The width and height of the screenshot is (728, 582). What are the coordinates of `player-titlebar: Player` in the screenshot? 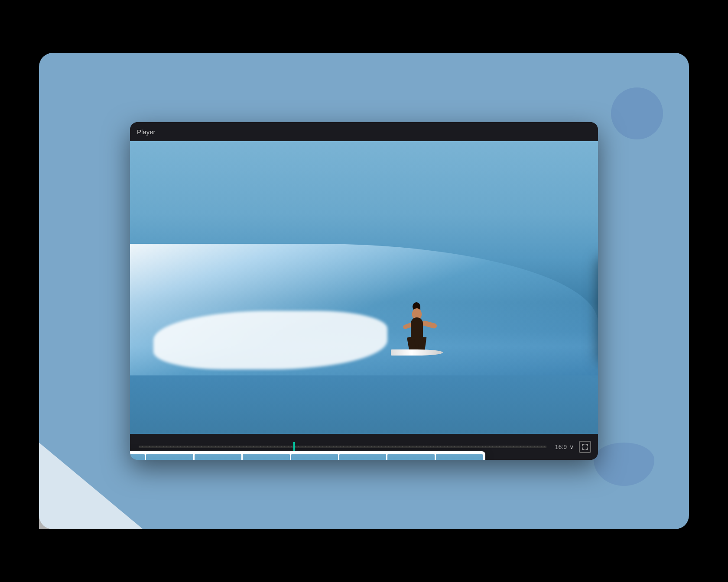 It's located at (364, 132).